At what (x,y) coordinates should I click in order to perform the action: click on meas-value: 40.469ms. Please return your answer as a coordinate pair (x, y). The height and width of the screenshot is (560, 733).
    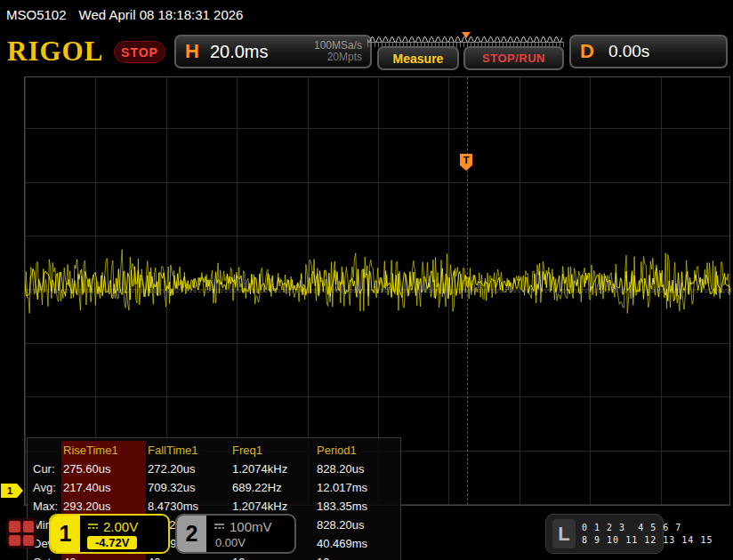
    Looking at the image, I should click on (355, 544).